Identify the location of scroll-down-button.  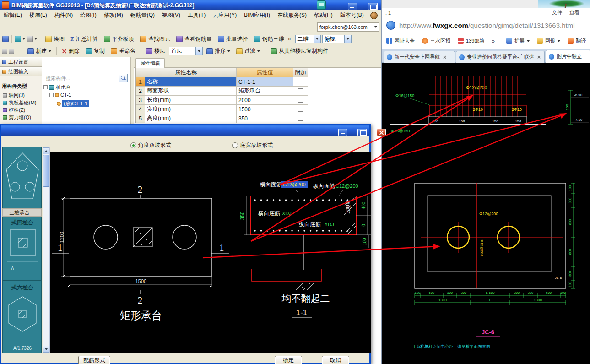
(46, 349).